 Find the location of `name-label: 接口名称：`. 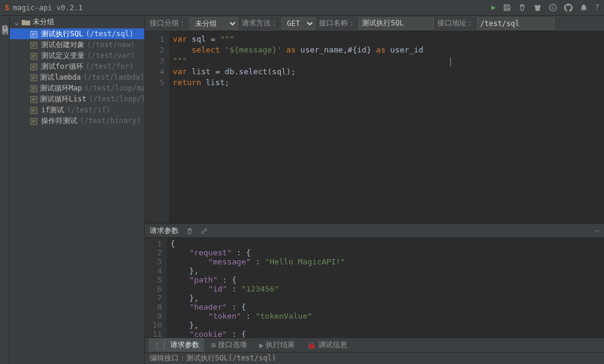

name-label: 接口名称： is located at coordinates (337, 23).